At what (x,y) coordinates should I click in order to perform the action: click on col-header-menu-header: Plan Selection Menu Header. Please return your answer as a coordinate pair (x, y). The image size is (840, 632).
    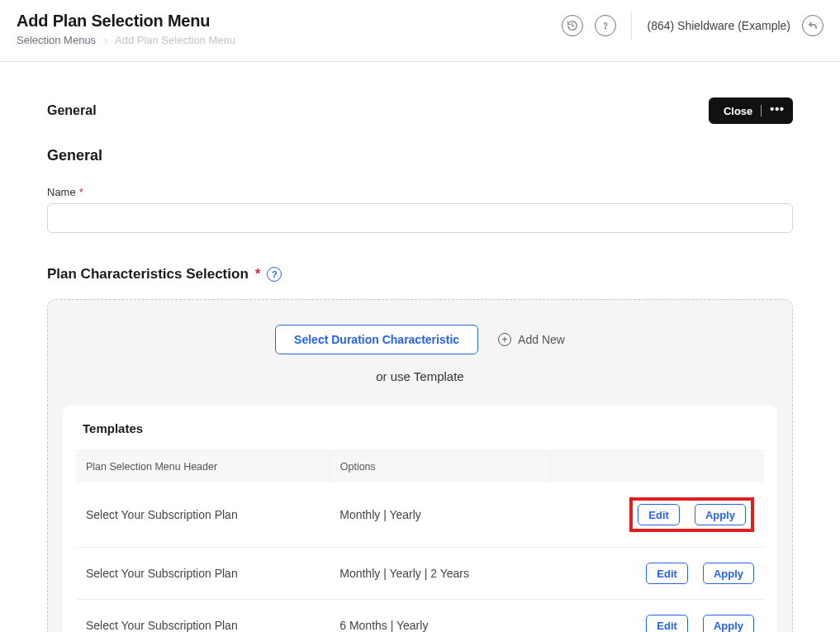
    Looking at the image, I should click on (203, 468).